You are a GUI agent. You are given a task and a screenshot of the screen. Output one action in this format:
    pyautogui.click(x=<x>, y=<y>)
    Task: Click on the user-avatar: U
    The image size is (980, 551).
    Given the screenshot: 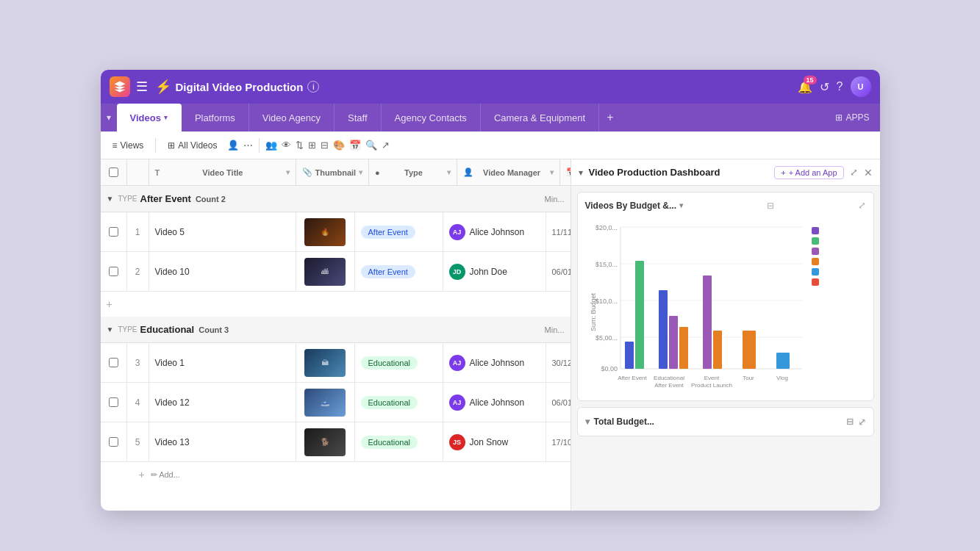 What is the action you would take?
    pyautogui.click(x=861, y=87)
    